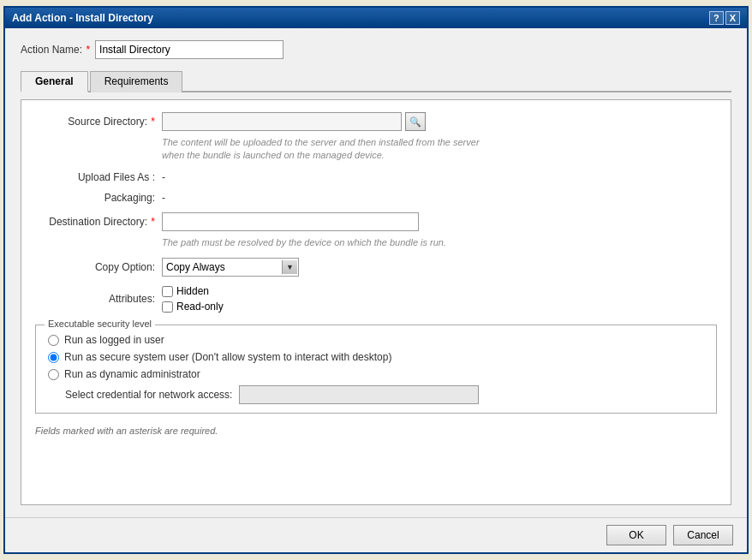 Image resolution: width=752 pixels, height=560 pixels. What do you see at coordinates (95, 122) in the screenshot?
I see `source-directory-label: Source Directory: *` at bounding box center [95, 122].